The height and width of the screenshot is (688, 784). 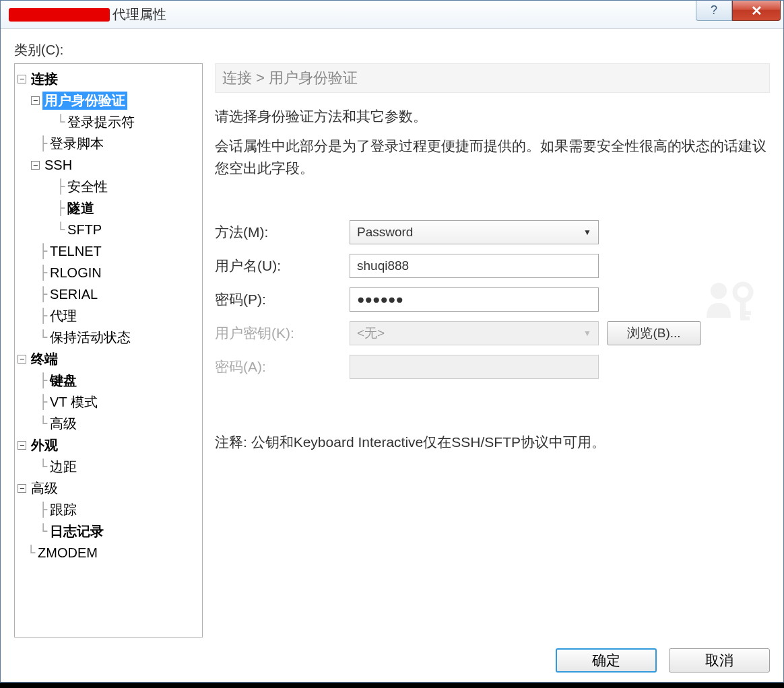 What do you see at coordinates (757, 11) in the screenshot?
I see `close-icon: ✕` at bounding box center [757, 11].